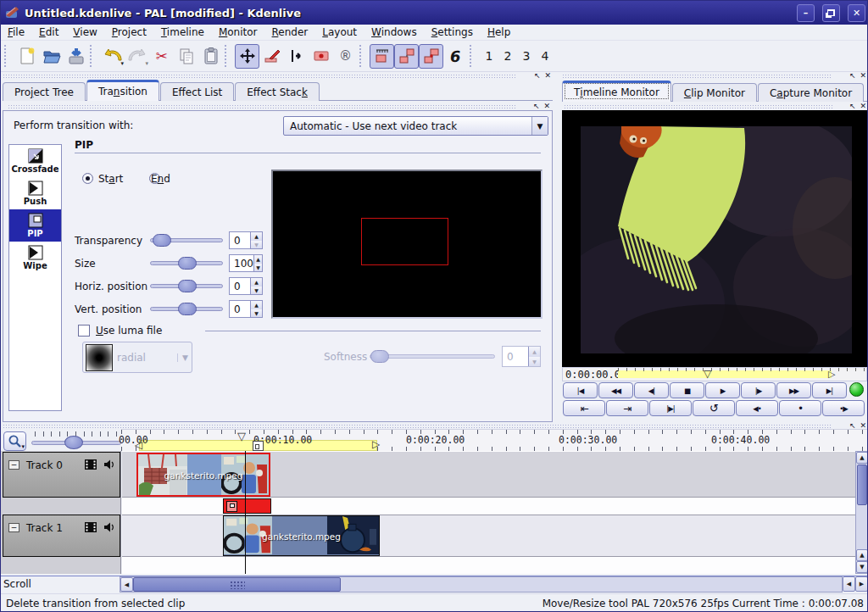 The image size is (868, 612). What do you see at coordinates (127, 585) in the screenshot?
I see `scroll-left-icon: ◀` at bounding box center [127, 585].